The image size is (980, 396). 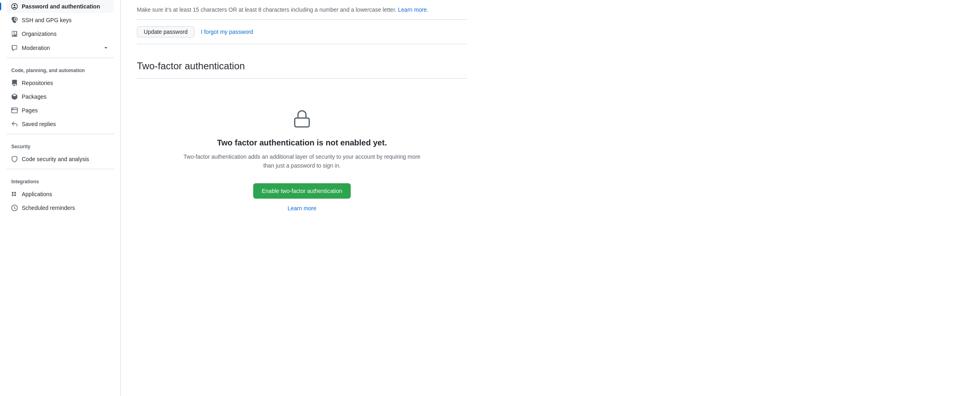 I want to click on sidebar-item-label: Password and authentication, so click(x=61, y=6).